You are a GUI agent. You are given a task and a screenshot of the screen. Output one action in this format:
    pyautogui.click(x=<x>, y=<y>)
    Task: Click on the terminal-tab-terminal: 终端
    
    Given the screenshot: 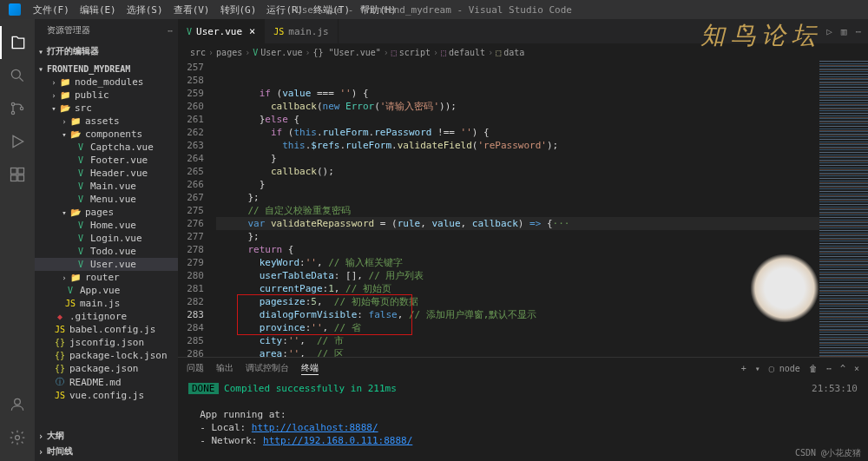 What is the action you would take?
    pyautogui.click(x=310, y=368)
    